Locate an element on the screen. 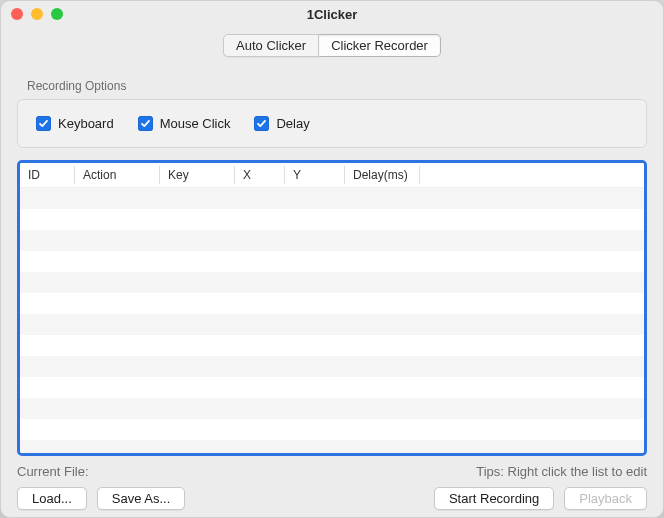 This screenshot has height=518, width=664. checkbox-label: Keyboard is located at coordinates (86, 124).